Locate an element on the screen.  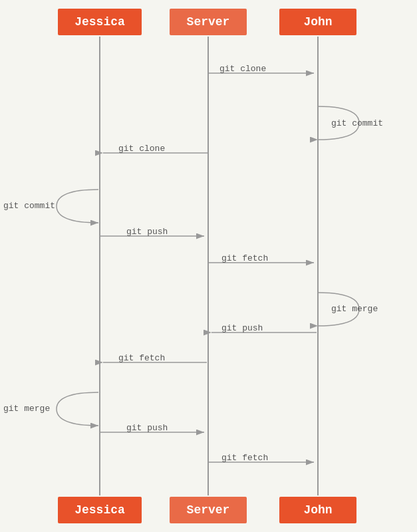
actor-john-bottom: John is located at coordinates (318, 510).